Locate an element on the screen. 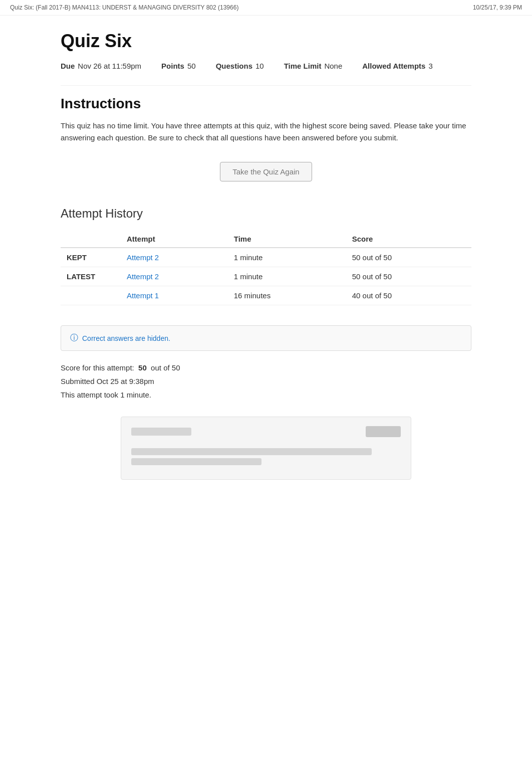 The height and width of the screenshot is (780, 532). info-icon: ⓘ is located at coordinates (74, 338).